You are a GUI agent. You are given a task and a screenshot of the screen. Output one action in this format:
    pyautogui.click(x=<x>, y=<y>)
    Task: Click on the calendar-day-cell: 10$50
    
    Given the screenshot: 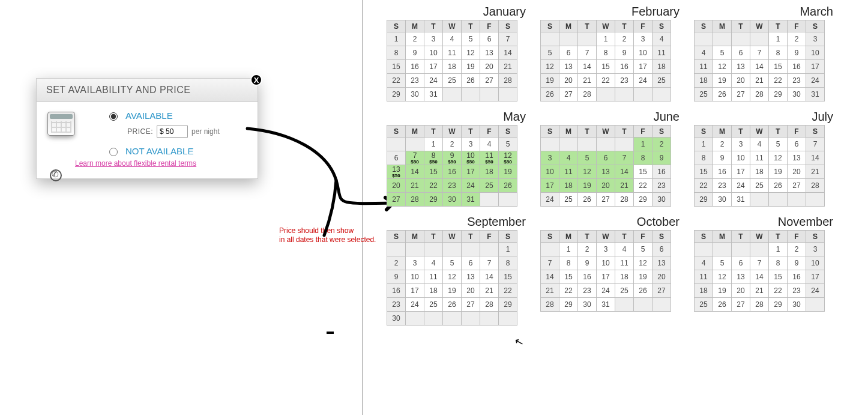 What is the action you would take?
    pyautogui.click(x=471, y=159)
    